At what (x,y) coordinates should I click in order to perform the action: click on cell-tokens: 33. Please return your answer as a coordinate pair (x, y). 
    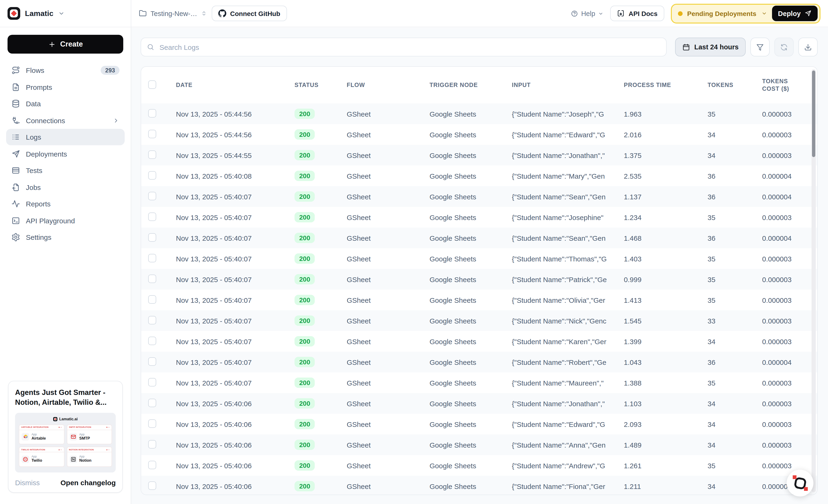
    Looking at the image, I should click on (733, 321).